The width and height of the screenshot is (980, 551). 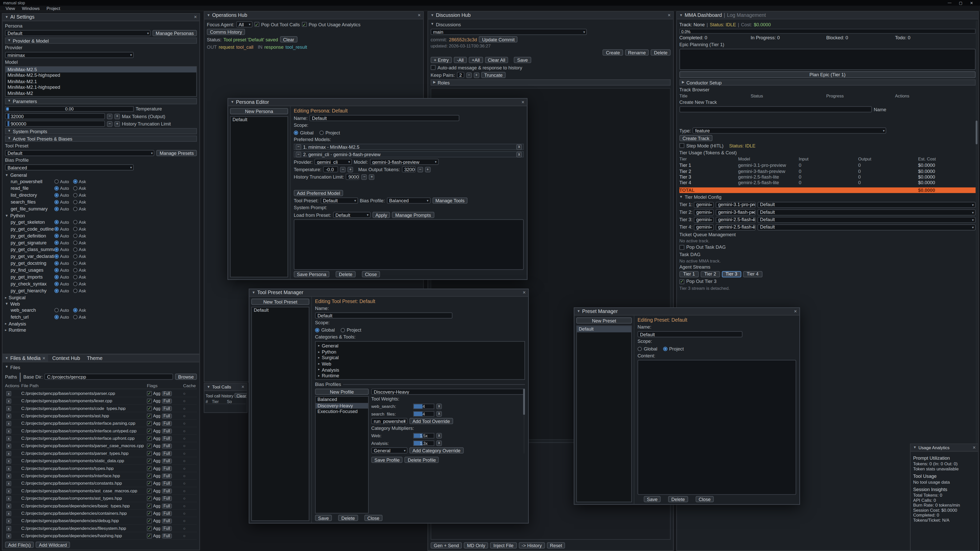 What do you see at coordinates (257, 24) in the screenshot?
I see `pop-out-tool-calls-checkbox: ✓` at bounding box center [257, 24].